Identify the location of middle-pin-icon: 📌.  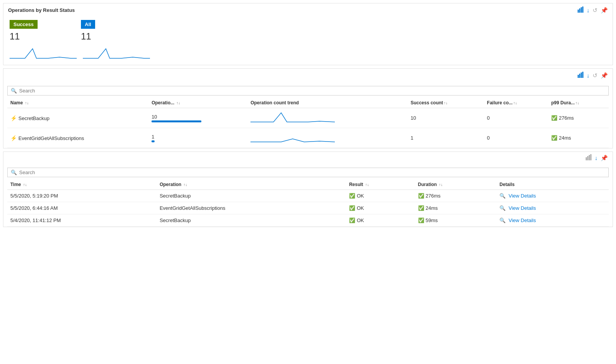
(604, 76).